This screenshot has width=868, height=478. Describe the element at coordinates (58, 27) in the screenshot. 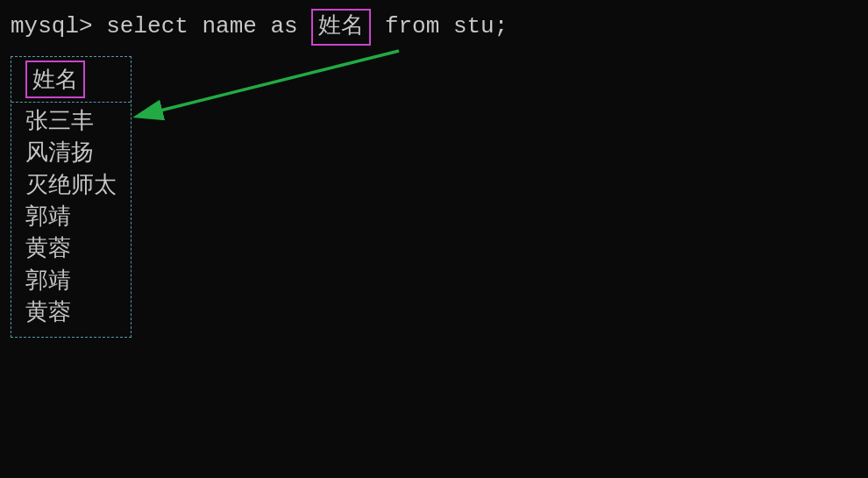

I see `prompt: mysql>` at that location.